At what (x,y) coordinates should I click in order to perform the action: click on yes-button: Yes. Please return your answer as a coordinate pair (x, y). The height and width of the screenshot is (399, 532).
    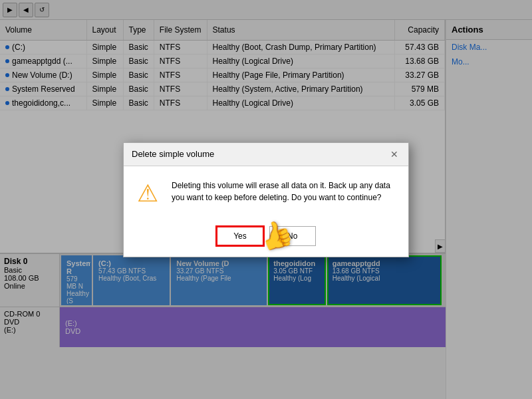
    Looking at the image, I should click on (240, 236).